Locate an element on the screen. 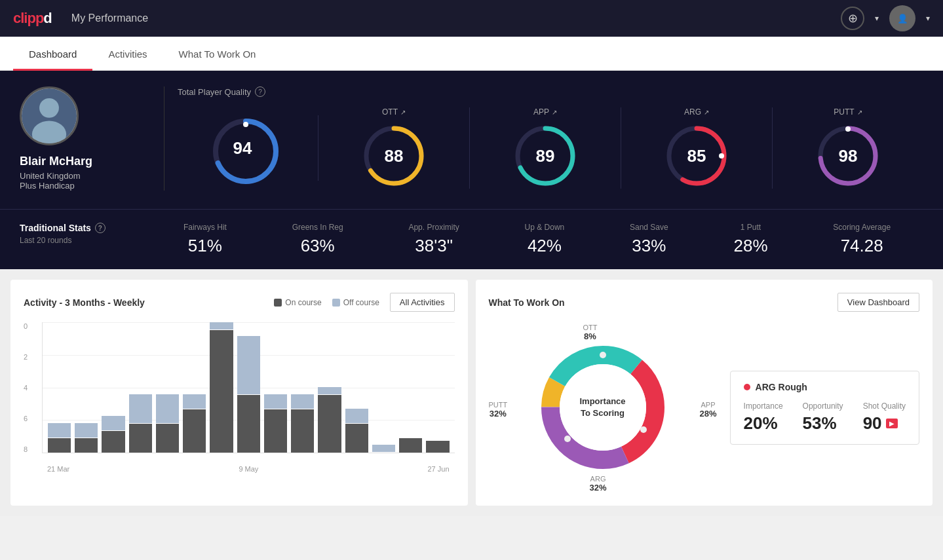 The image size is (943, 560). quality-help-icon: ? is located at coordinates (260, 92).